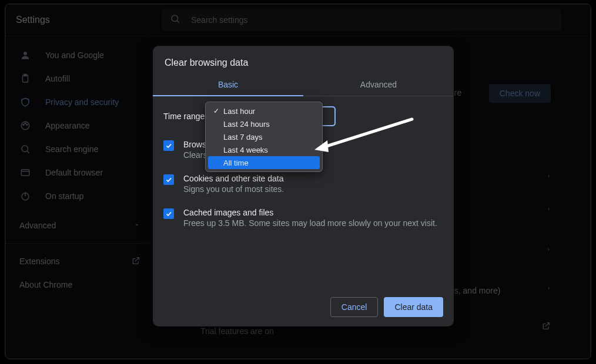 The height and width of the screenshot is (364, 596). I want to click on option-title: Brows, so click(195, 144).